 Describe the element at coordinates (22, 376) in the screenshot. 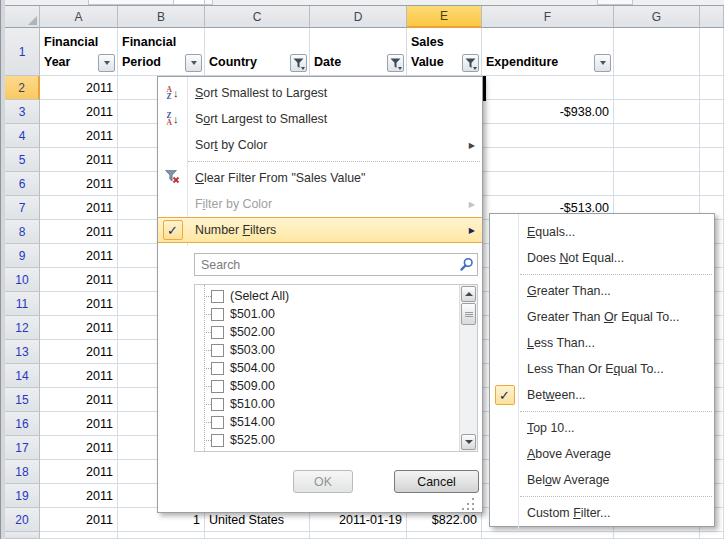

I see `row-header-14: 14` at that location.